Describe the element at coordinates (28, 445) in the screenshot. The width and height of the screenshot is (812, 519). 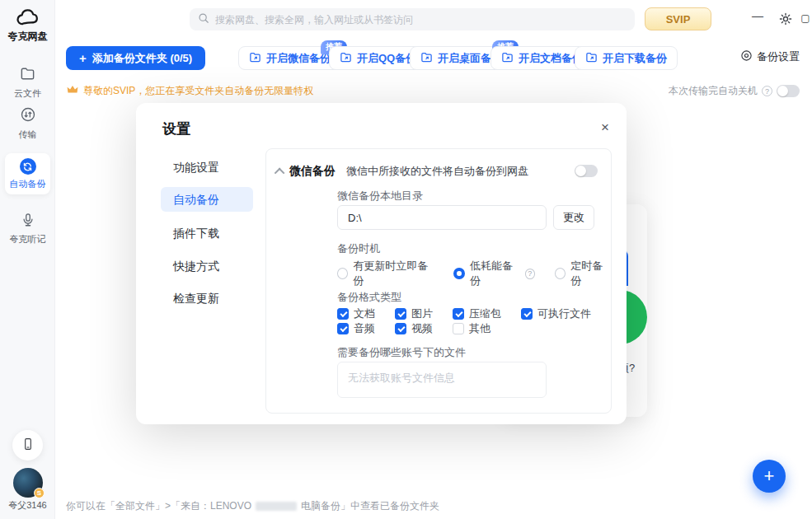
I see `device-button` at that location.